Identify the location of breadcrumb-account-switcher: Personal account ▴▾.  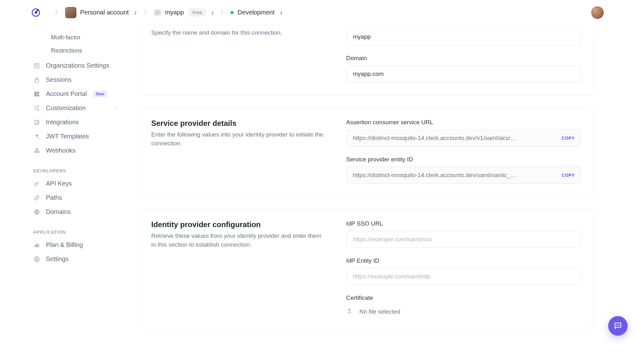
(101, 13).